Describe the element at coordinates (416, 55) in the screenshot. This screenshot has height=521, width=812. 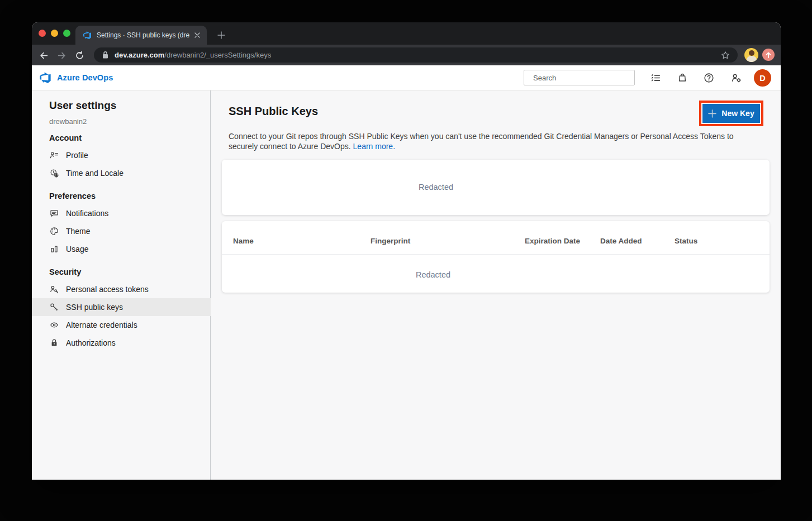
I see `address-bar: dev.azure.com/drewbanin2/_usersSettings/…` at that location.